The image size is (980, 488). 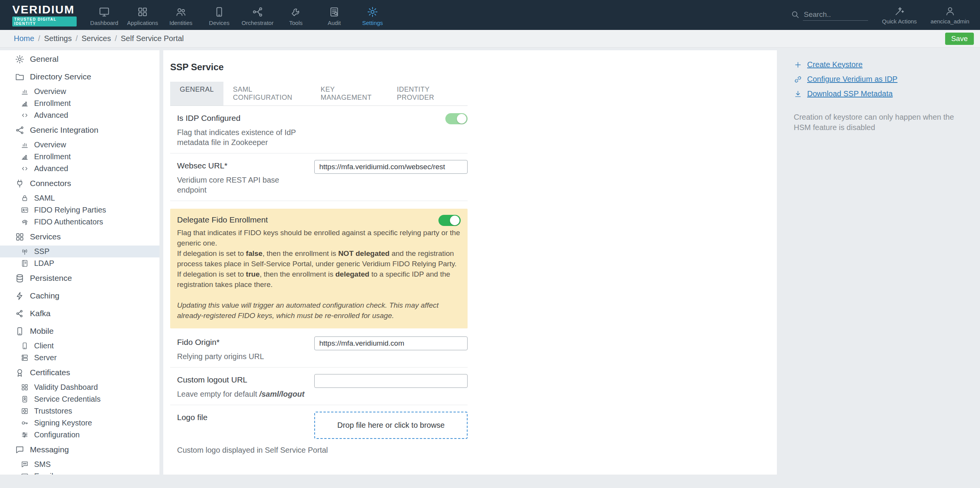 What do you see at coordinates (80, 387) in the screenshot?
I see `sidebar-item-validity-dashboard: Validity Dashboard` at bounding box center [80, 387].